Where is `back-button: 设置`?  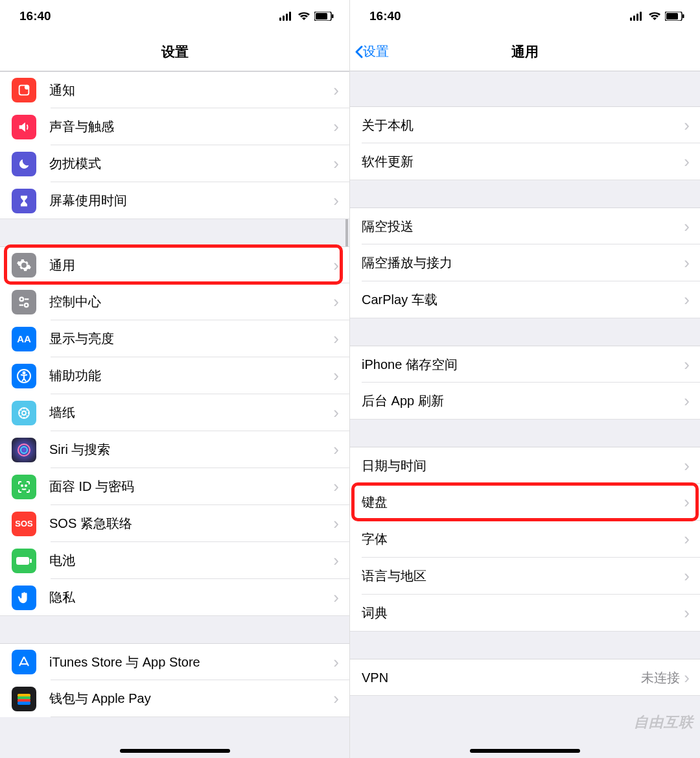
back-button: 设置 is located at coordinates (371, 52).